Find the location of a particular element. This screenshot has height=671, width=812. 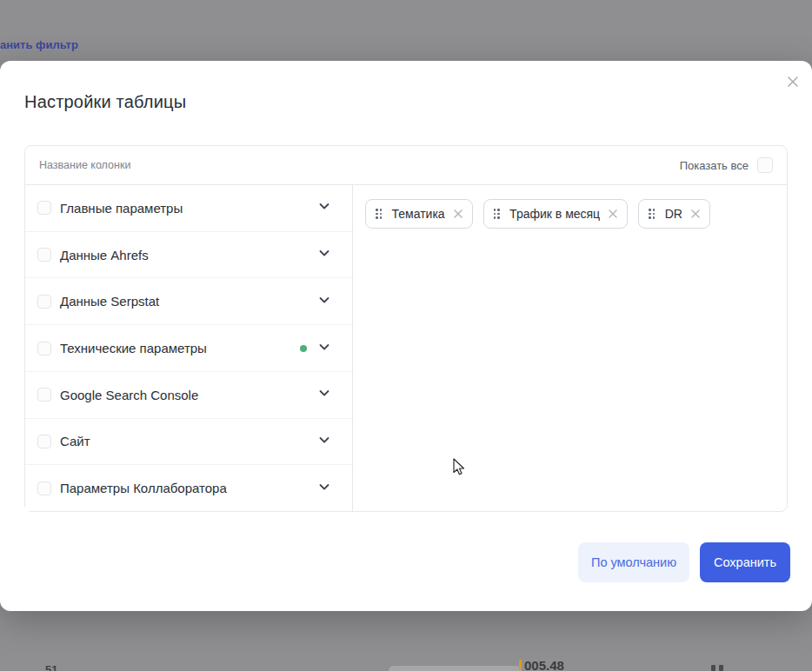

orange-marker is located at coordinates (520, 664).